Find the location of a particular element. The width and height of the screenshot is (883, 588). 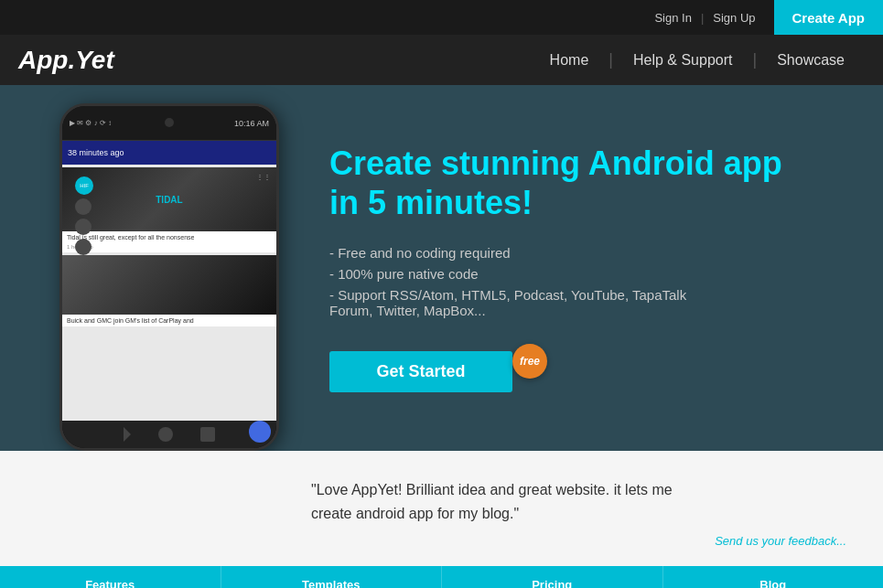

hero-features: - Free and no coding required - 100% pur… is located at coordinates (587, 284).